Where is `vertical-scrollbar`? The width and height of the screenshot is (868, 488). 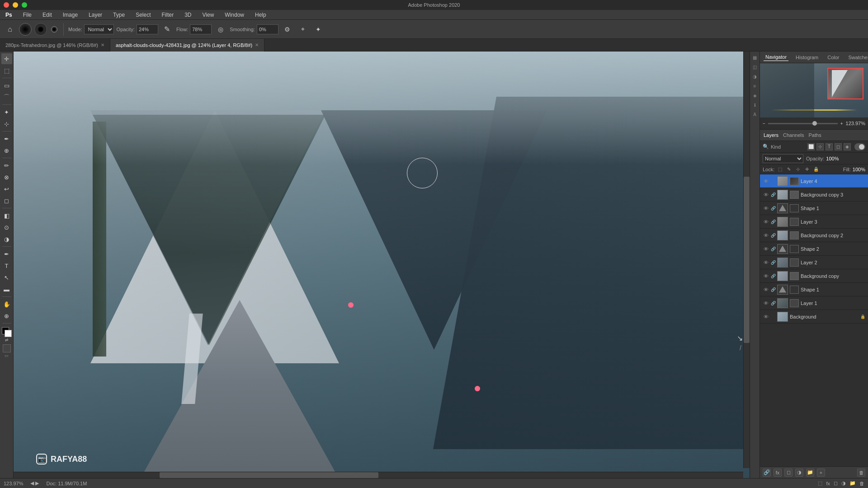
vertical-scrollbar is located at coordinates (746, 260).